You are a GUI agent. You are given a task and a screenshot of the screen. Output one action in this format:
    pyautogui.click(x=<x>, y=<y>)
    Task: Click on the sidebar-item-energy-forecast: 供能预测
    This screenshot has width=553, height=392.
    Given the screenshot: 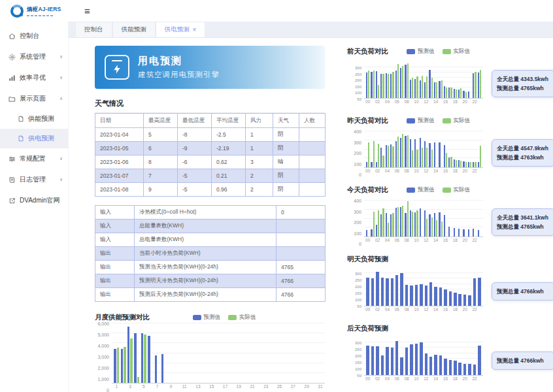 What is the action you would take?
    pyautogui.click(x=34, y=119)
    